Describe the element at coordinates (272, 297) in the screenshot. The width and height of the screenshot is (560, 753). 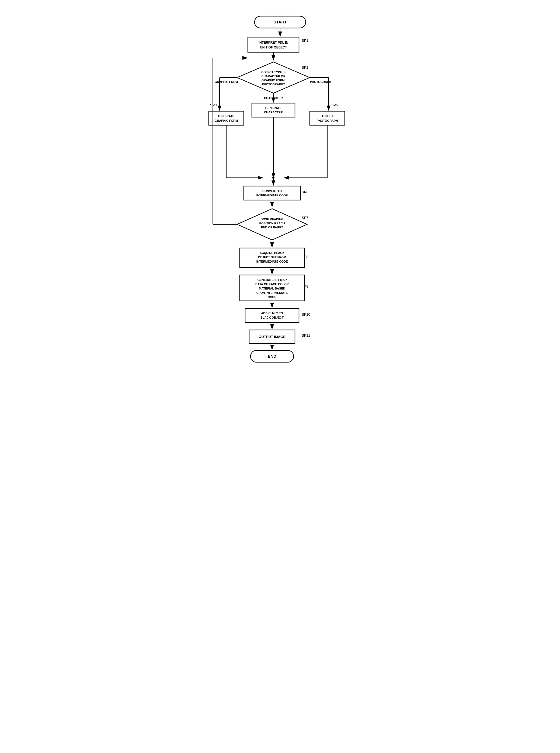
I see `svg-text: CODE` at that location.